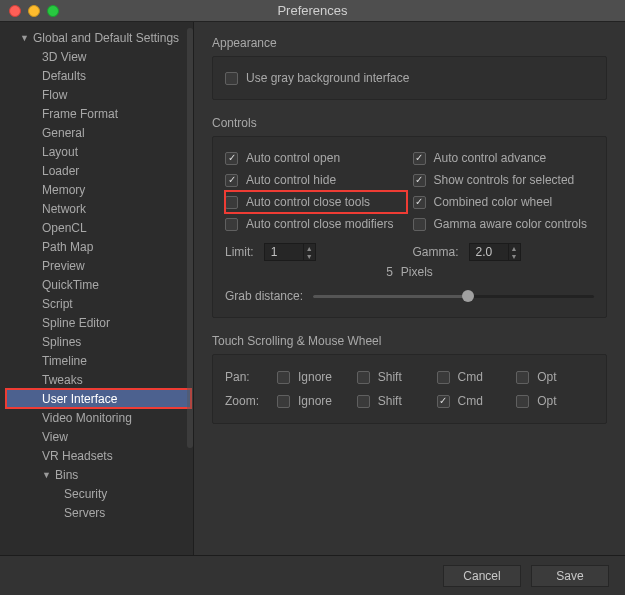  What do you see at coordinates (316, 224) in the screenshot?
I see `row-close-mods: Auto control close modifiers` at bounding box center [316, 224].